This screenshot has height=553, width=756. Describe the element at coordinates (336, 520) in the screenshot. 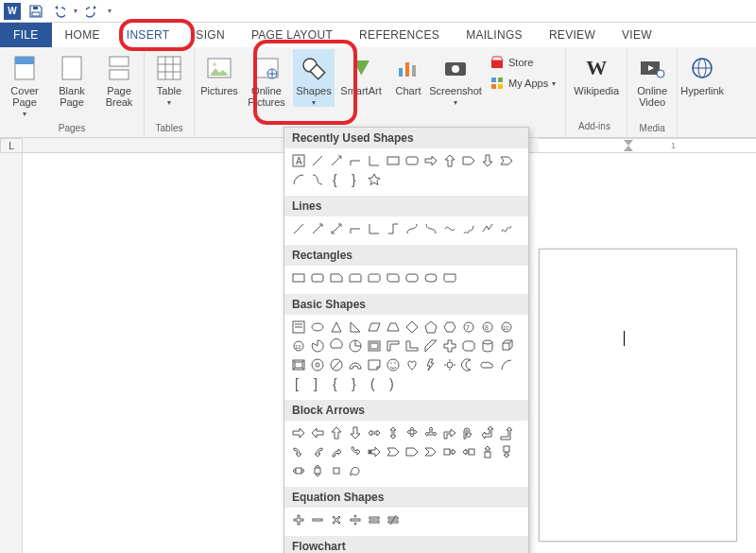

I see `shape-eq-multiply` at that location.